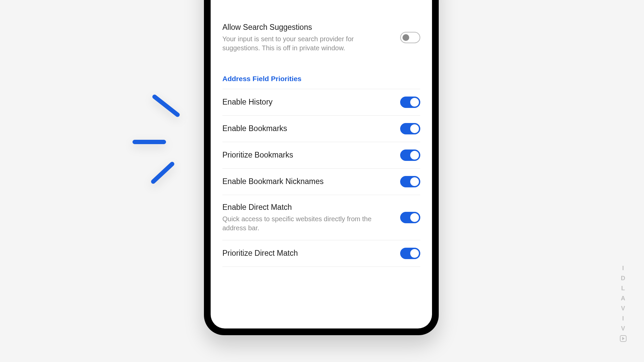 The height and width of the screenshot is (362, 644). Describe the element at coordinates (303, 44) in the screenshot. I see `setting-description: Your input is sent to your search provid…` at that location.